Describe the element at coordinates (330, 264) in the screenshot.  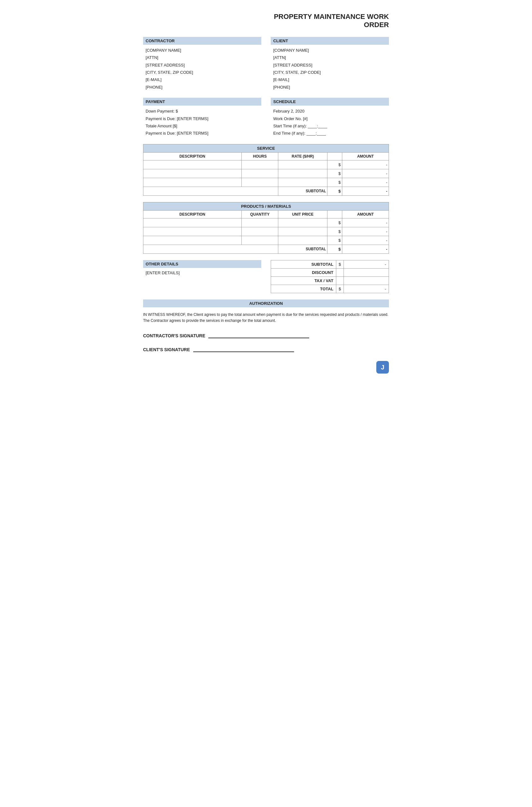
I see `totals-subtotal-row: SUBTOTAL $ -` at that location.